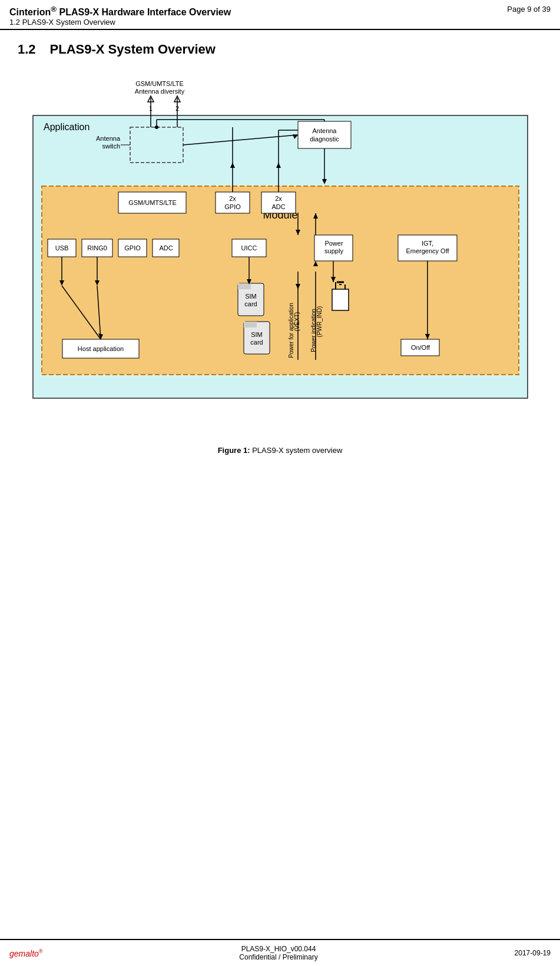 The image size is (560, 966). Describe the element at coordinates (278, 207) in the screenshot. I see `adc2x-line2: ADC` at that location.